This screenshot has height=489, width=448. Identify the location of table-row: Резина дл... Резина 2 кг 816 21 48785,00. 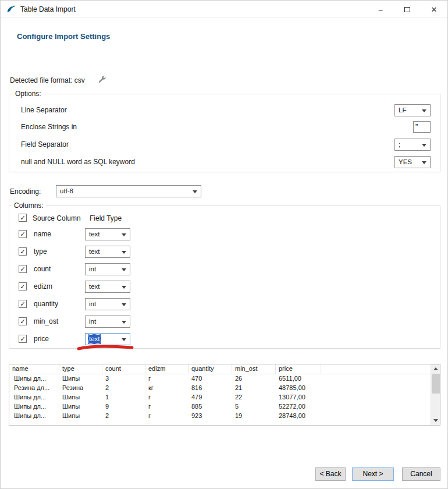
(225, 388).